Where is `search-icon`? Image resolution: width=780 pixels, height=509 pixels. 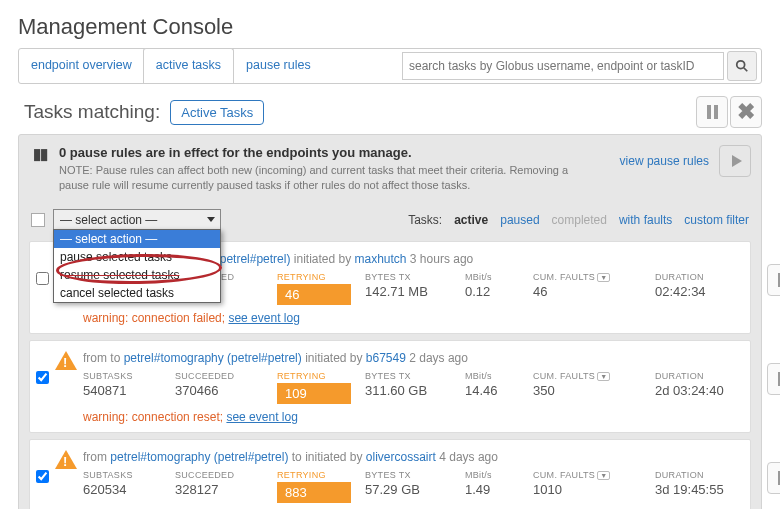 search-icon is located at coordinates (742, 66).